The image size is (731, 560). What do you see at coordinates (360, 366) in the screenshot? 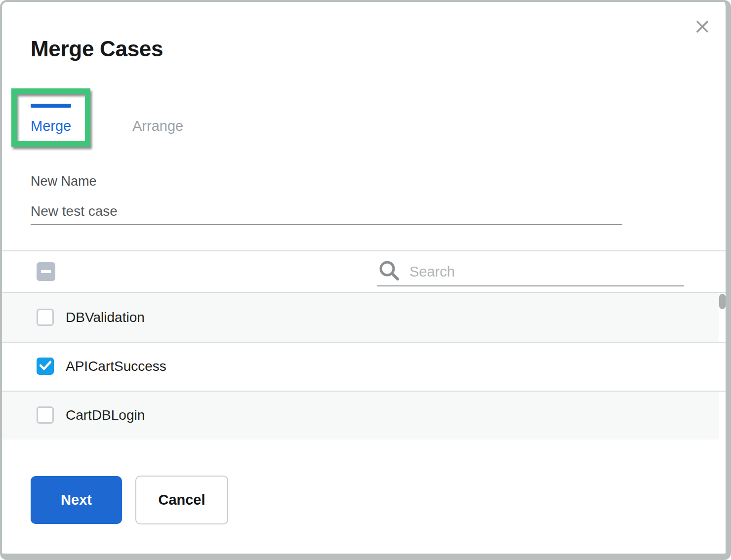
I see `test-case-row: APICartSuccess` at bounding box center [360, 366].